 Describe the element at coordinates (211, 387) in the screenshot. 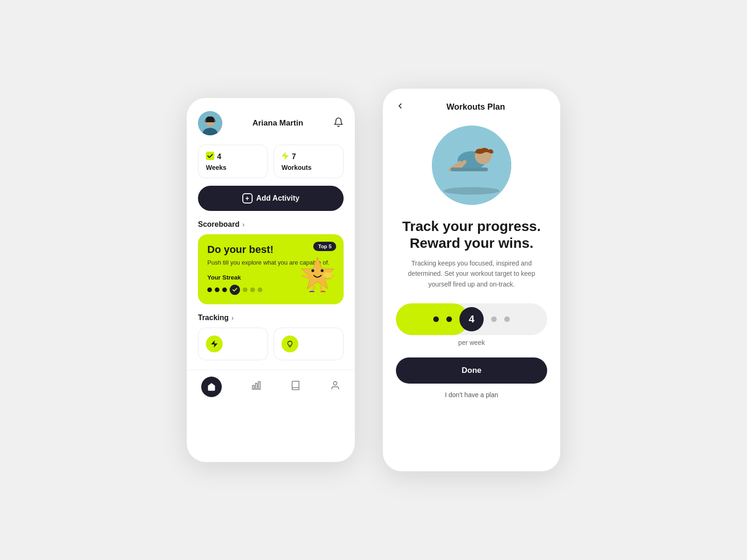

I see `nav-home` at that location.